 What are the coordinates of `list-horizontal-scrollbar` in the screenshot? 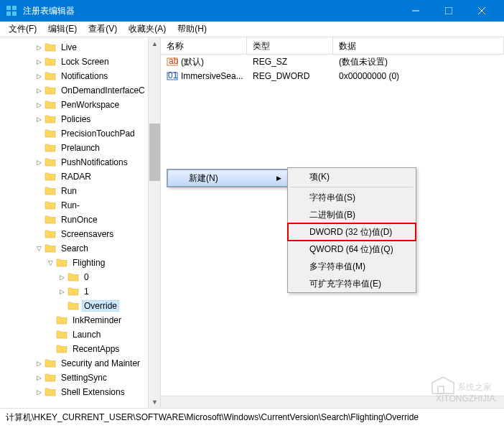 It's located at (332, 402).